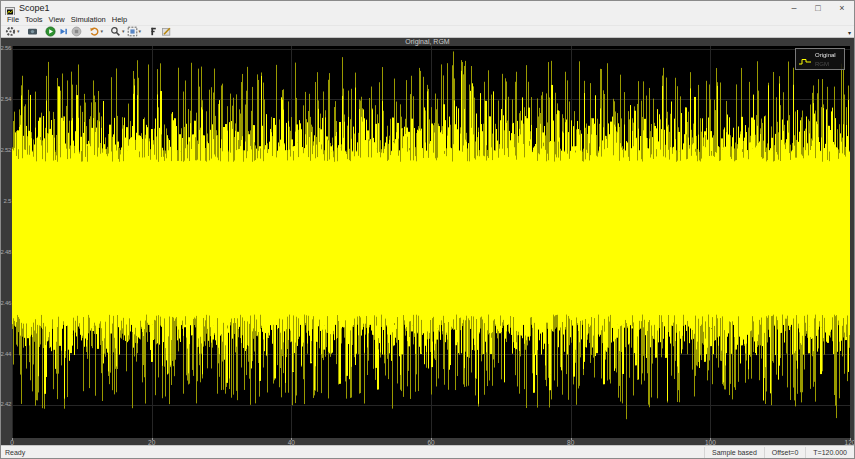  I want to click on status-sample-mode: Sample based, so click(734, 452).